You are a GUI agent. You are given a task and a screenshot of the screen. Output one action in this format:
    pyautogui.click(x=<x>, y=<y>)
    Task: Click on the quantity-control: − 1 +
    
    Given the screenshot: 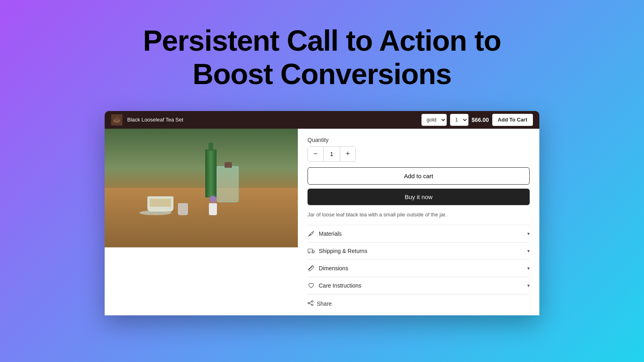 What is the action you would take?
    pyautogui.click(x=332, y=154)
    